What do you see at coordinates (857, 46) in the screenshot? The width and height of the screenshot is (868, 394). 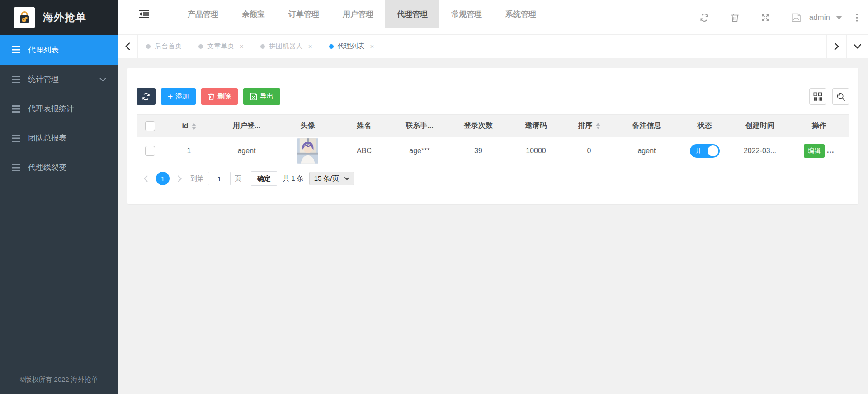 I see `tabs-collapse-icon` at bounding box center [857, 46].